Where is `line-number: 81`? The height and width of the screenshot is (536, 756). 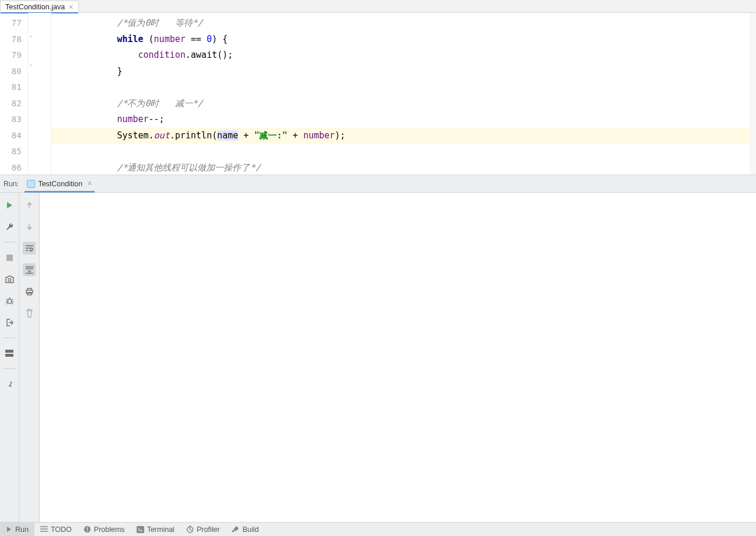
line-number: 81 is located at coordinates (14, 88).